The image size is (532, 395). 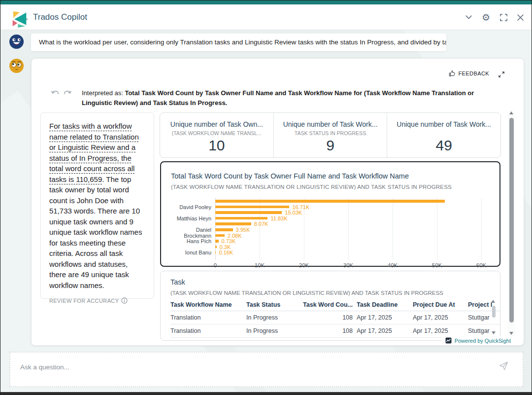 I want to click on summary-panel: For tasks with a workflow name related t…, so click(x=98, y=206).